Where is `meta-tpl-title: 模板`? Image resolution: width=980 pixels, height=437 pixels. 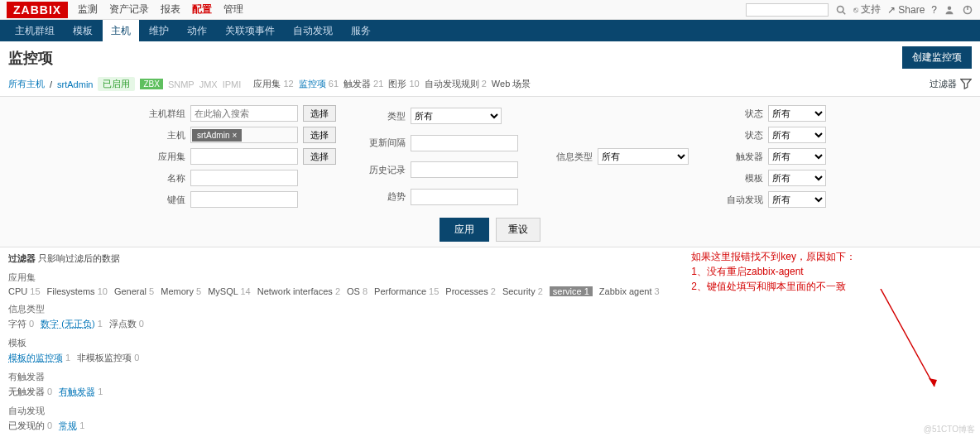 meta-tpl-title: 模板 is located at coordinates (490, 343).